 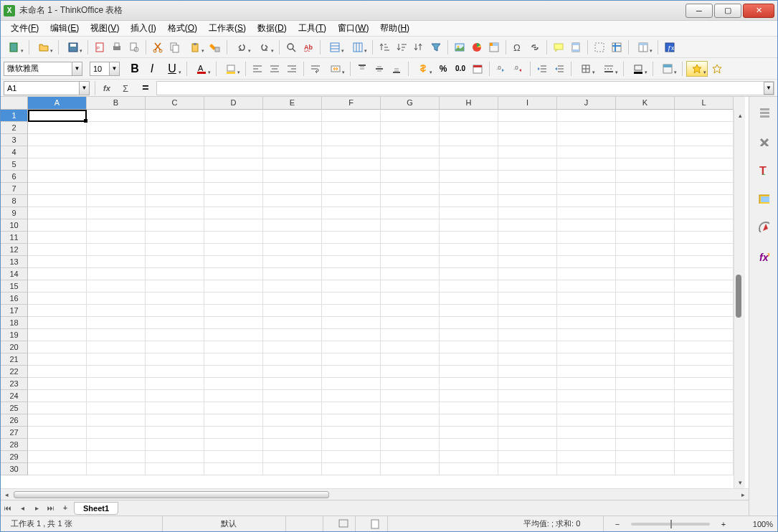 I want to click on cell-F29, so click(x=351, y=457).